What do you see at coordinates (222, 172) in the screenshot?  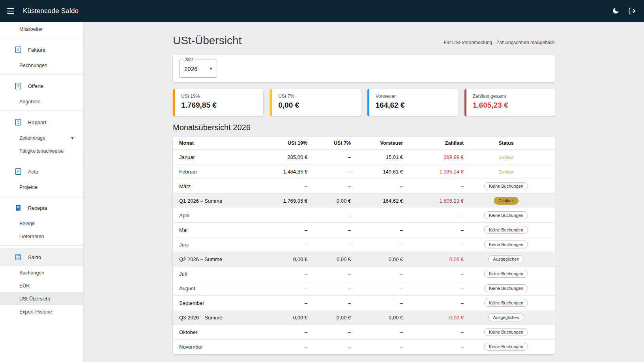 I see `month-cell: Februar` at bounding box center [222, 172].